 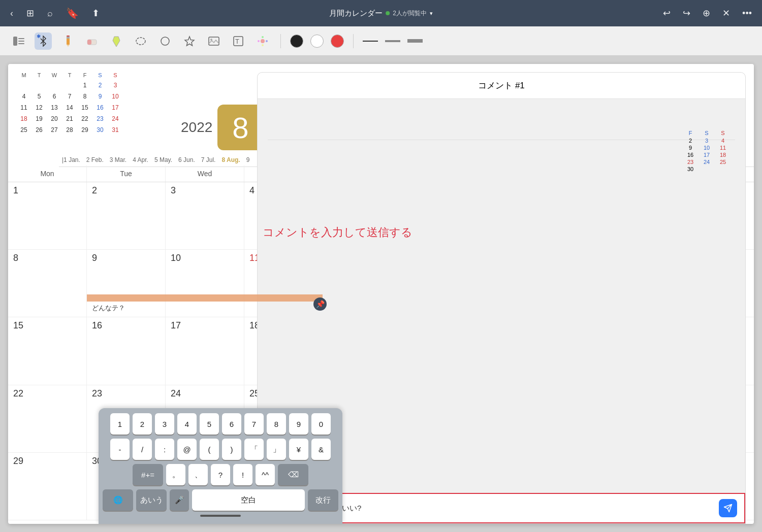 I want to click on more-button: •••, so click(x=747, y=13).